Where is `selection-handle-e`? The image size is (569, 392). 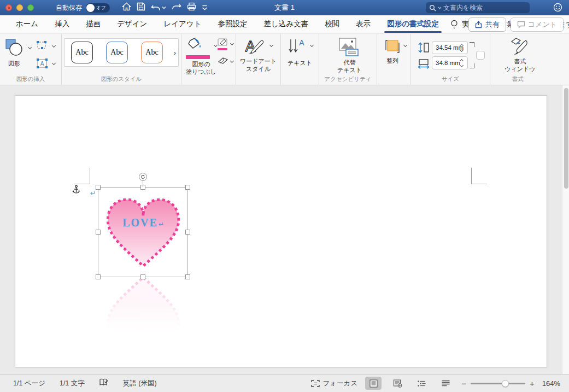
selection-handle-e is located at coordinates (188, 232).